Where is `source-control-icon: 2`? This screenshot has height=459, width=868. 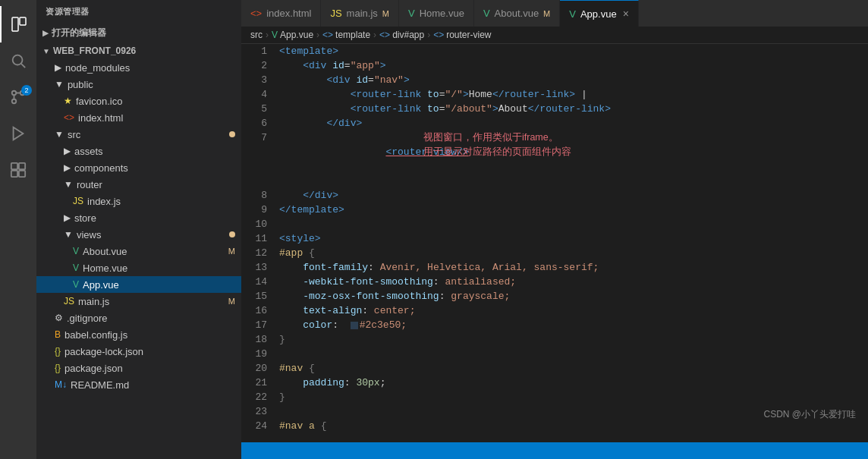 source-control-icon: 2 is located at coordinates (18, 97).